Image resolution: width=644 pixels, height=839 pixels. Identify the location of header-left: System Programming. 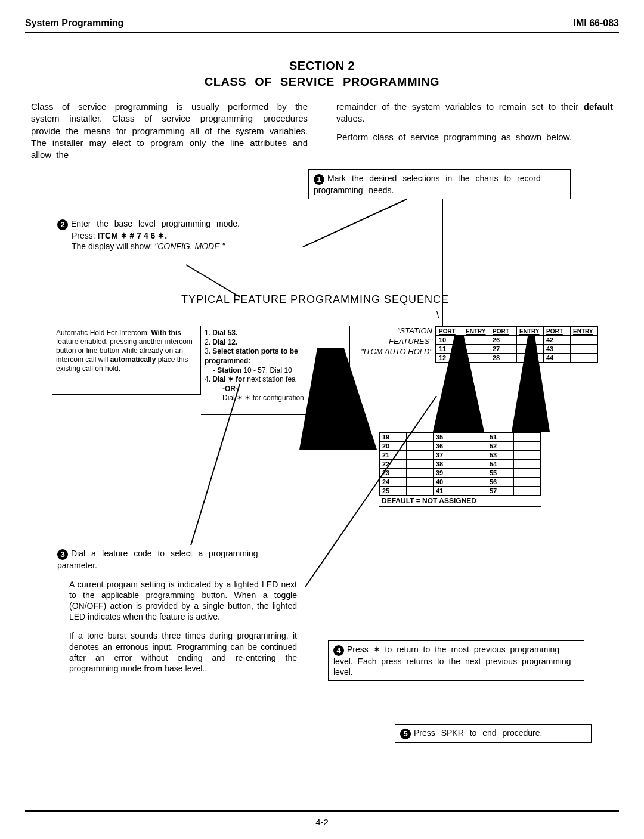
(74, 23).